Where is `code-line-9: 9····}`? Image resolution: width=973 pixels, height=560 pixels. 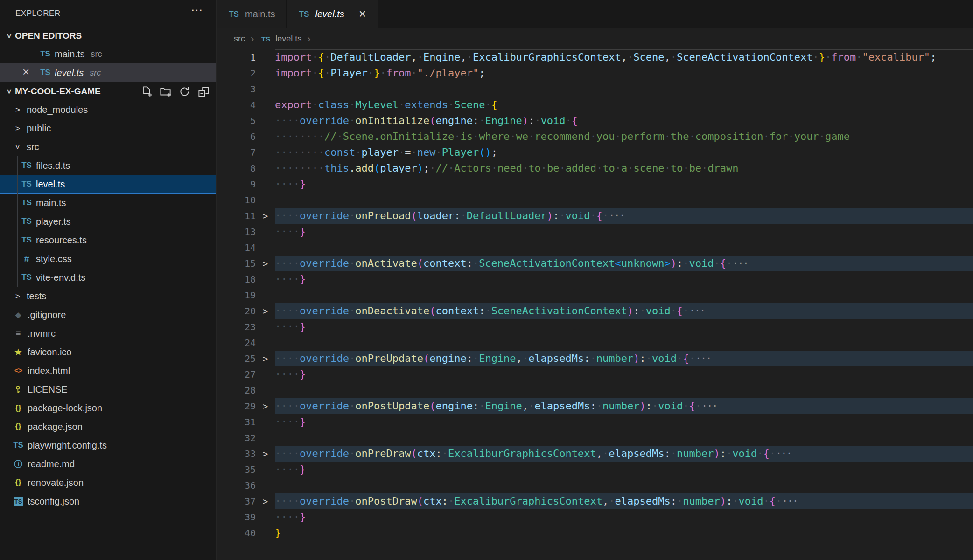
code-line-9: 9····} is located at coordinates (595, 184).